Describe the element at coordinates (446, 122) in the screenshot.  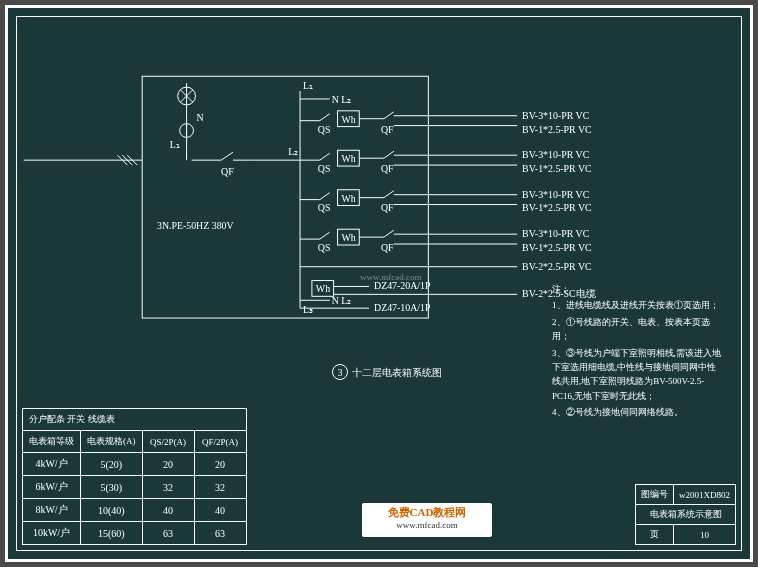
I see `branch-row-1: QS Wh QF BV-3*10-PR VC BV-1*2.5-PR VC` at that location.